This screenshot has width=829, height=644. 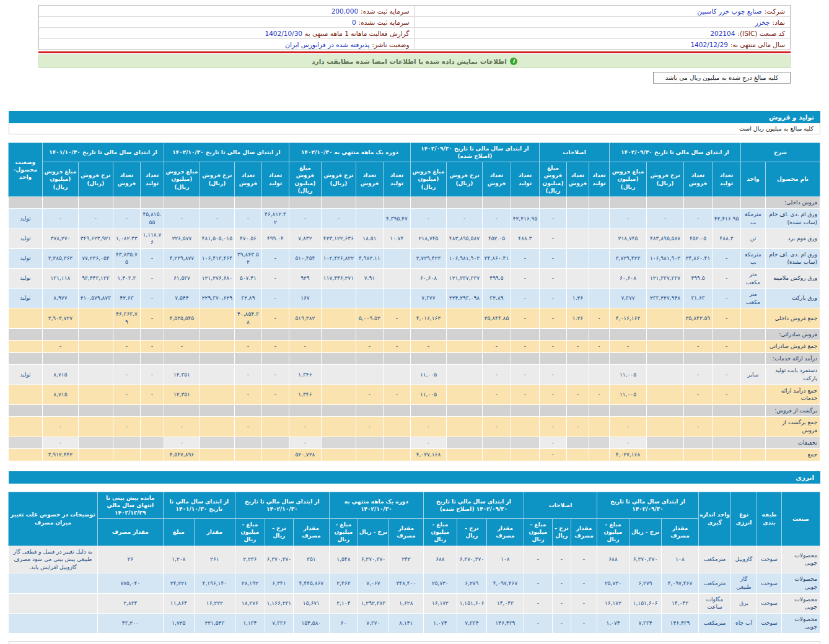 What do you see at coordinates (793, 455) in the screenshot?
I see `row-label-cell: جمع` at bounding box center [793, 455].